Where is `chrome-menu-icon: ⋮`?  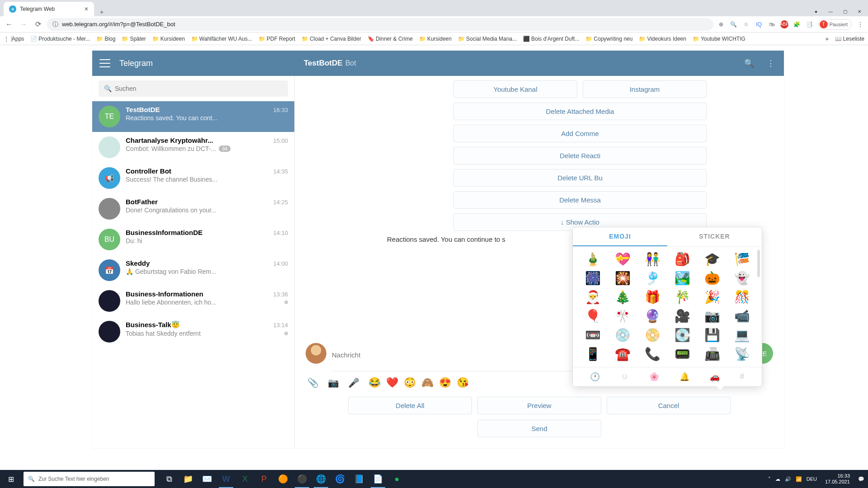 chrome-menu-icon: ⋮ is located at coordinates (860, 24).